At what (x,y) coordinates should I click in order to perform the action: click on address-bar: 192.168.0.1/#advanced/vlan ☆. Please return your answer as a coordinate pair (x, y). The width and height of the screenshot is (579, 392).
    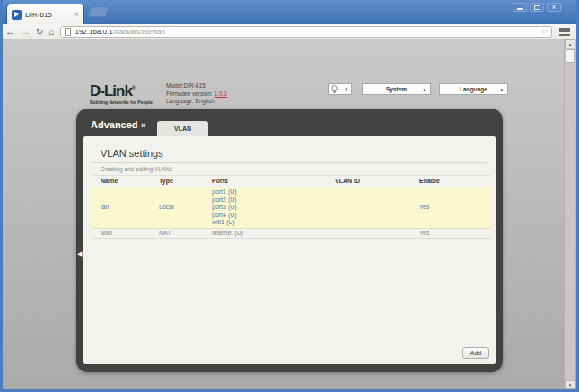
    Looking at the image, I should click on (306, 32).